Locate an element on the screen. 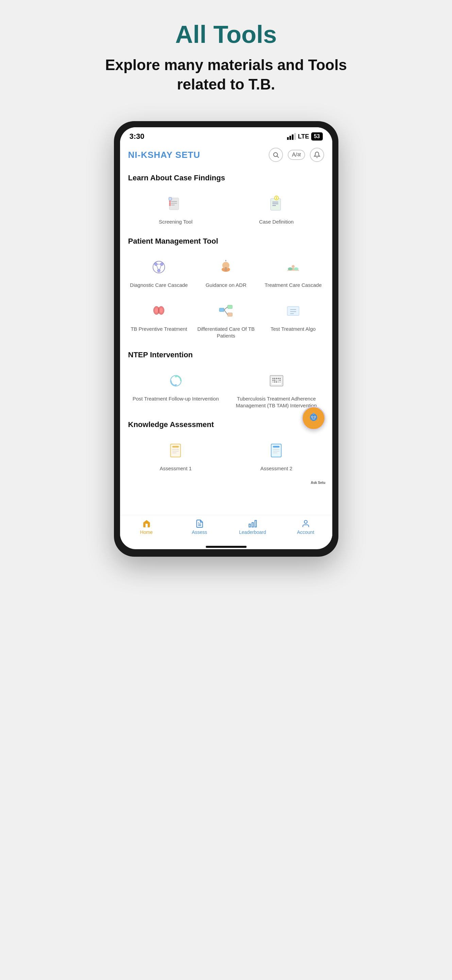 The image size is (452, 980). tb-tam-label: Tuberculosis Treatment Adherence Managem… is located at coordinates (277, 402).